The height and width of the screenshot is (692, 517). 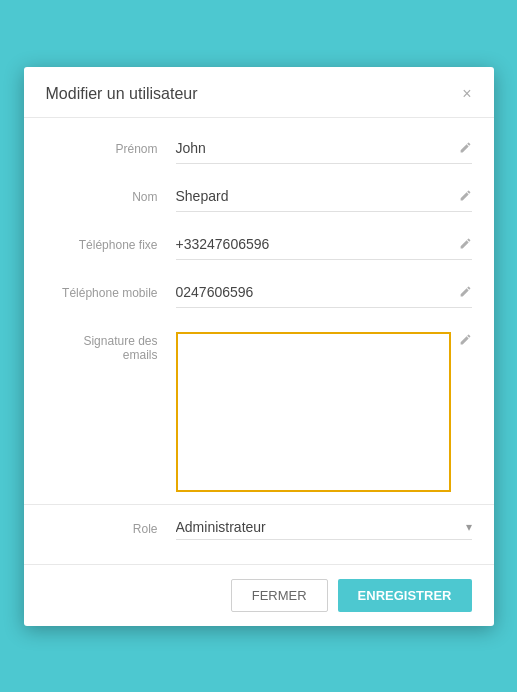 What do you see at coordinates (466, 94) in the screenshot?
I see `close-icon: ×` at bounding box center [466, 94].